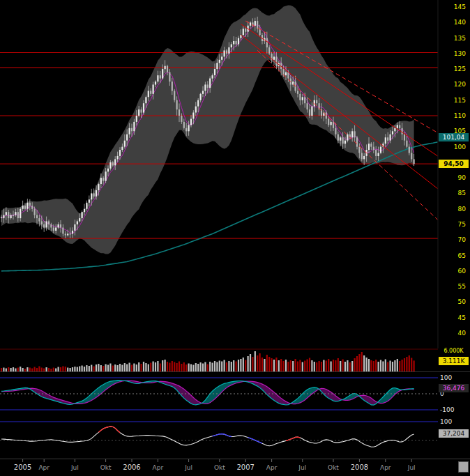  I want to click on oscillator1-canvas: 1000-100, so click(235, 394).